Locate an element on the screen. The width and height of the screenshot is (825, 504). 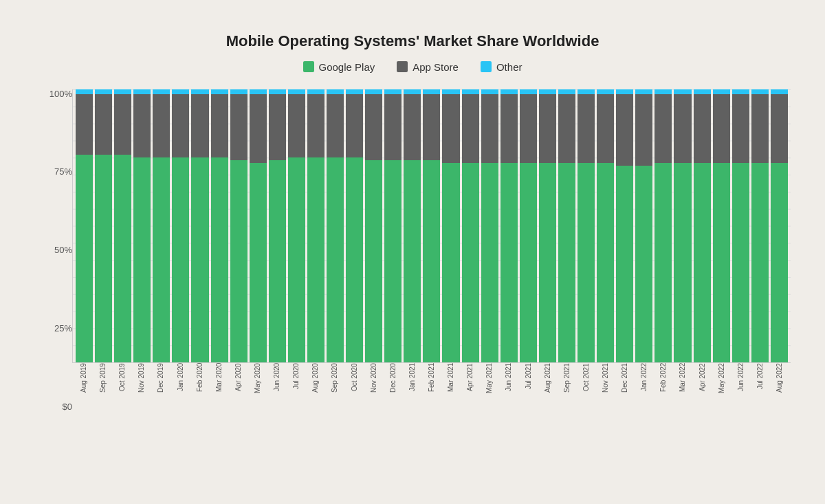
x-axis-label: May 2022 is located at coordinates (722, 388).